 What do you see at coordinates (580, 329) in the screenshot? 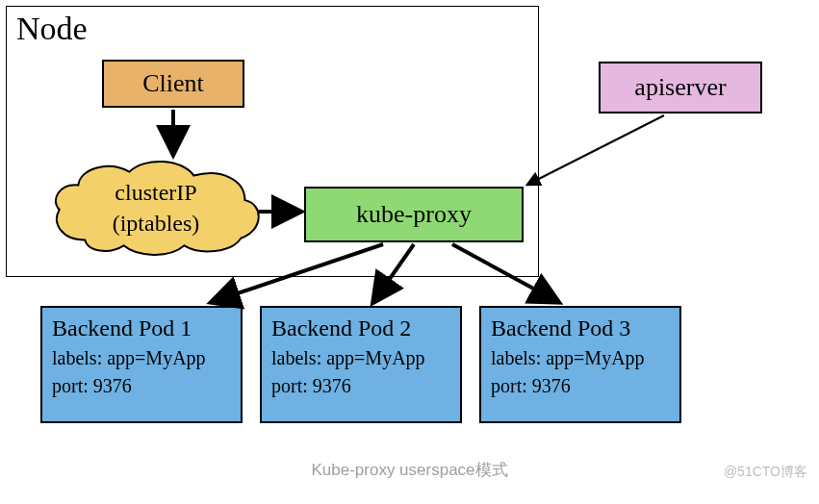
I see `pod-title: Backend Pod 3` at bounding box center [580, 329].